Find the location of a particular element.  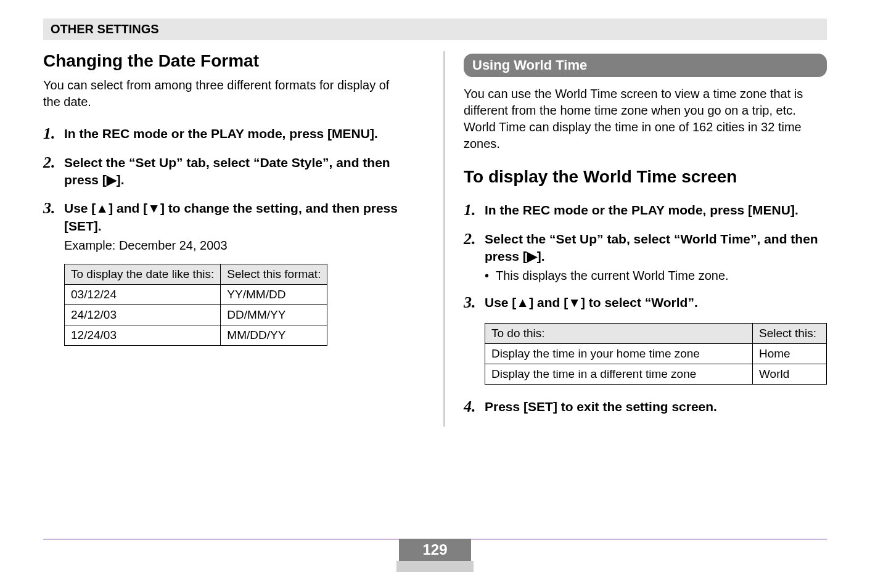

table-cell: DD/MM/YY is located at coordinates (274, 314).